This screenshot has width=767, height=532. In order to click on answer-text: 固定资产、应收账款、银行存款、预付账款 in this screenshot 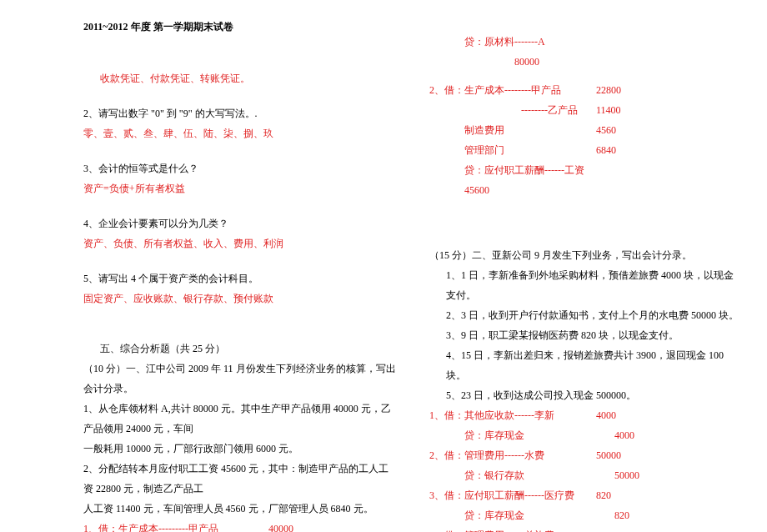, I will do `click(240, 299)`.